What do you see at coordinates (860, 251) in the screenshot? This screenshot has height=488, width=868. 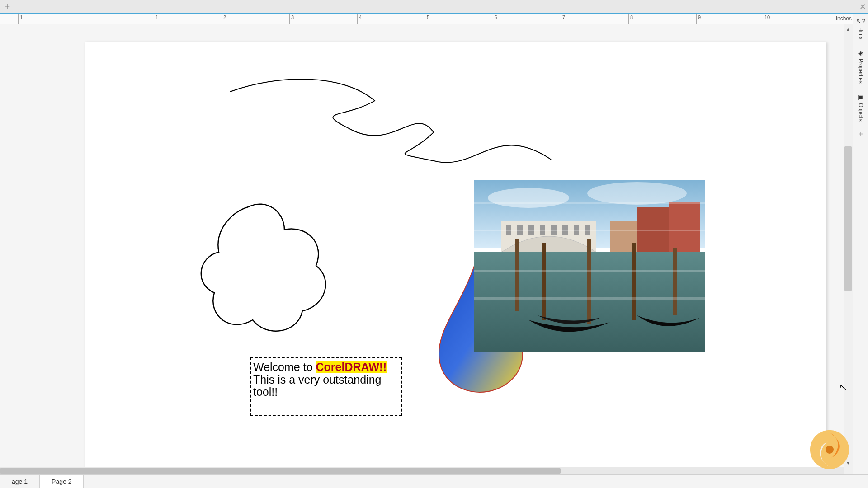 I see `docker-tabs-strip: ↖? Hints ◈ Properties ▣ Objects +` at bounding box center [860, 251].